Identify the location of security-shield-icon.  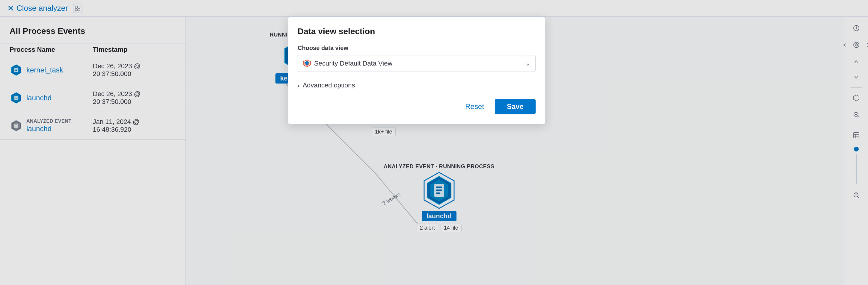
(307, 63).